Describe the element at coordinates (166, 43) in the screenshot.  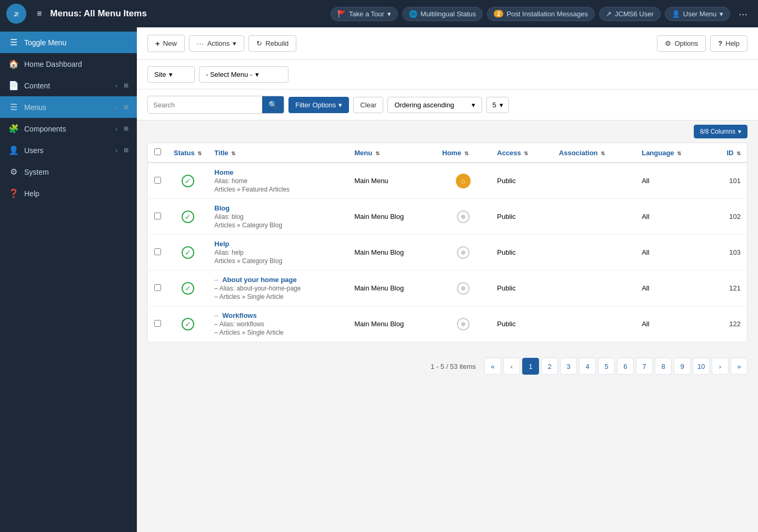
I see `new-button: New` at that location.